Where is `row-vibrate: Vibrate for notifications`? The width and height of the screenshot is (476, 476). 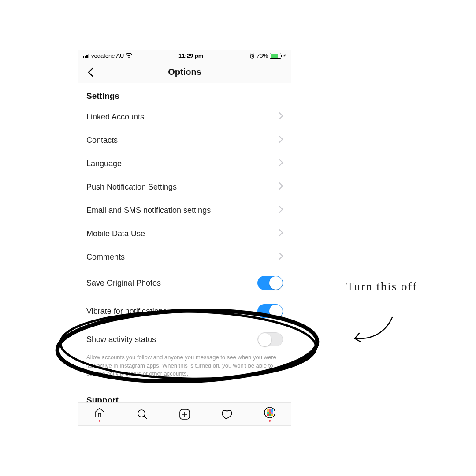
row-vibrate: Vibrate for notifications is located at coordinates (185, 311).